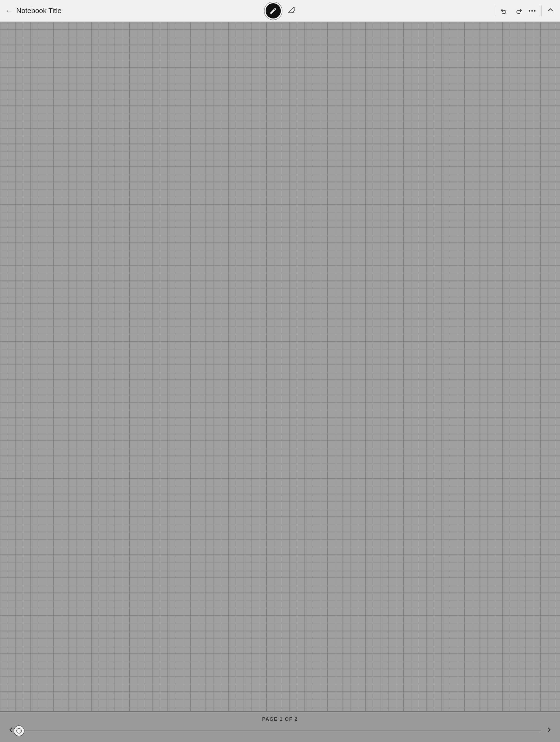 This screenshot has height=742, width=560. What do you see at coordinates (280, 719) in the screenshot?
I see `page-indicator: PAGE 1 OF 2` at bounding box center [280, 719].